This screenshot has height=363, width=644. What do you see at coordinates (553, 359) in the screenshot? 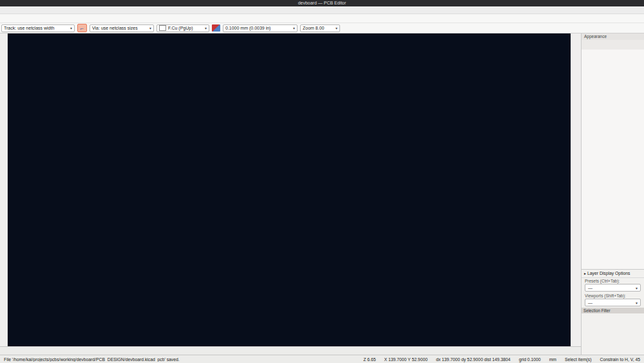
I see `status-units: mm` at bounding box center [553, 359].